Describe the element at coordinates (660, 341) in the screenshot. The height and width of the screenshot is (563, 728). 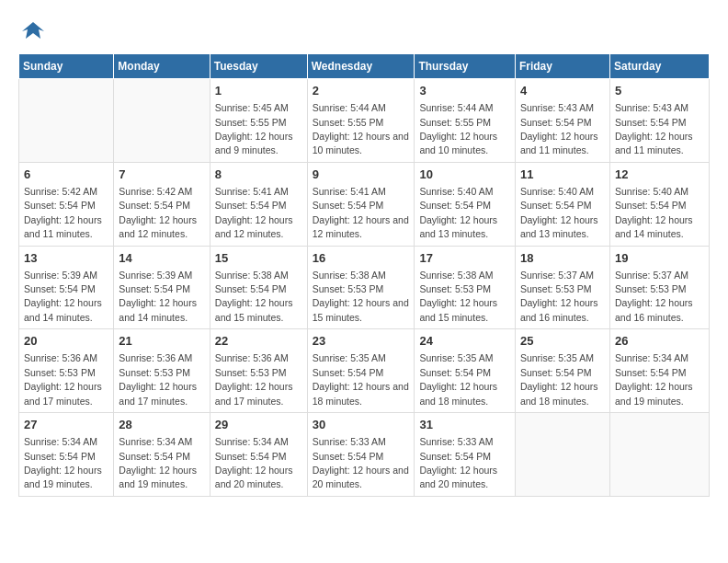
I see `day-number: 26` at that location.